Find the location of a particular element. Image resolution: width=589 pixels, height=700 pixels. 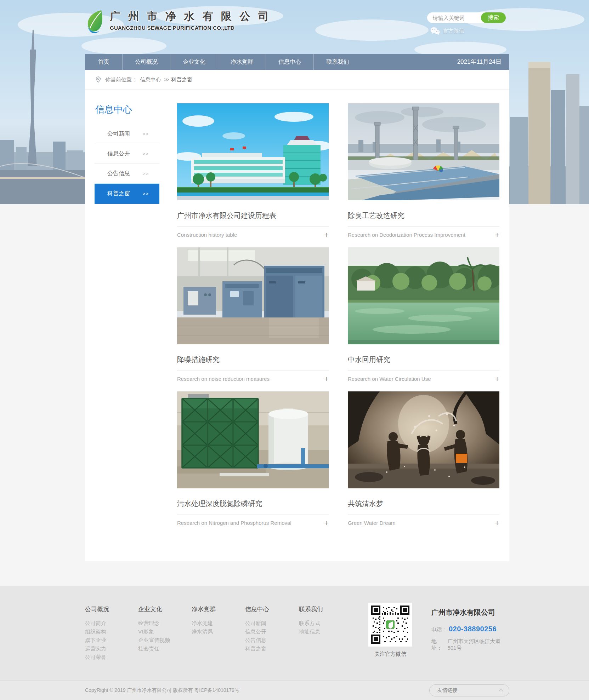

footer-company-name: 广州市净水有限公司 is located at coordinates (470, 612).